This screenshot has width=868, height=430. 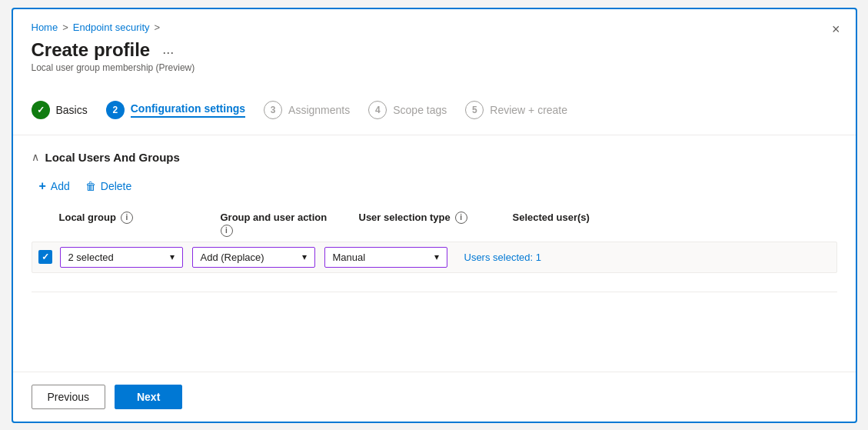 I want to click on user-type-value: Manual, so click(x=349, y=257).